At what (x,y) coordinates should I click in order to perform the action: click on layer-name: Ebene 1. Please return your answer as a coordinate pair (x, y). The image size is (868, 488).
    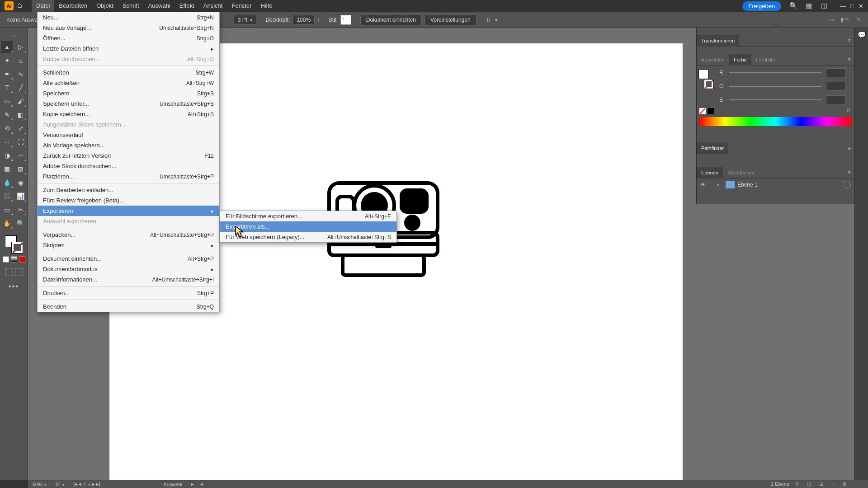
    Looking at the image, I should click on (790, 185).